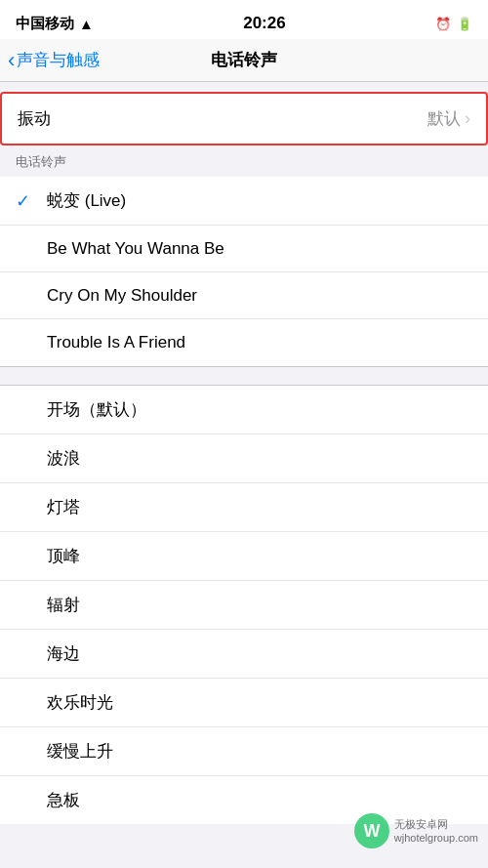  Describe the element at coordinates (45, 23) in the screenshot. I see `carrier-label: 中国移动` at that location.